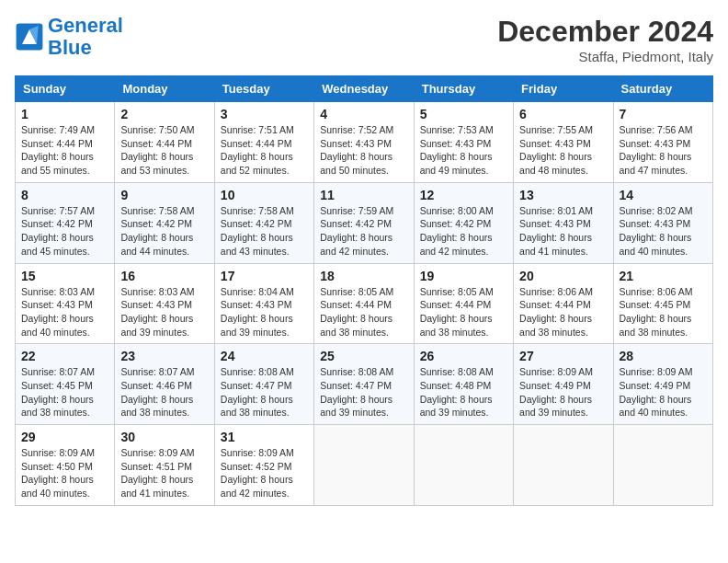 This screenshot has width=728, height=563. What do you see at coordinates (164, 232) in the screenshot?
I see `day-info: Sunrise: 7:58 AMSunset: 4:42 PMDaylight:…` at bounding box center [164, 232].